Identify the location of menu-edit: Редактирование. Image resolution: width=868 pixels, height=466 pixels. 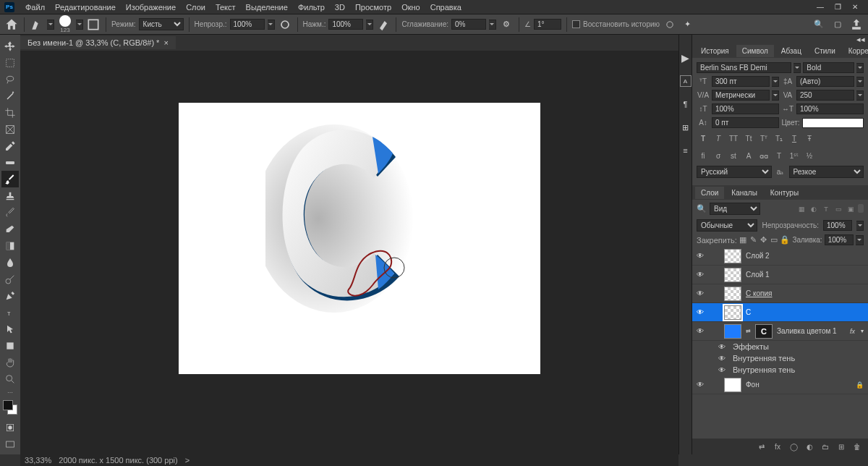
(85, 7).